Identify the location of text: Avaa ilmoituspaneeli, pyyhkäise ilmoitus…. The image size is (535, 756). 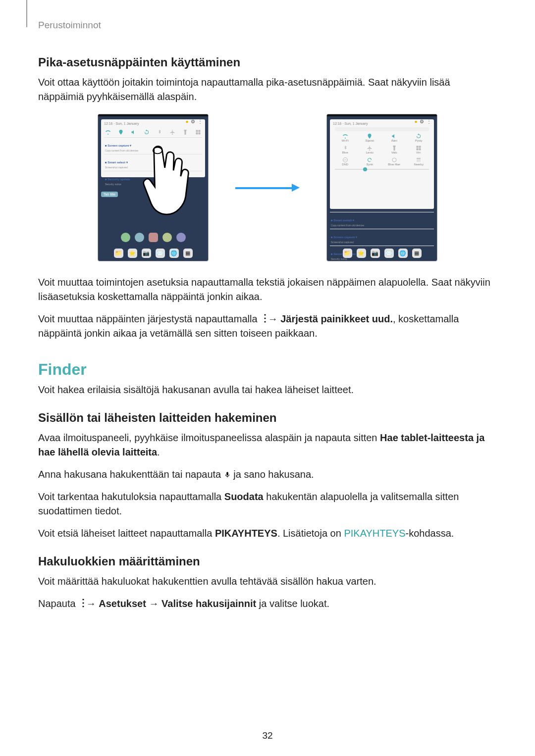
(209, 438).